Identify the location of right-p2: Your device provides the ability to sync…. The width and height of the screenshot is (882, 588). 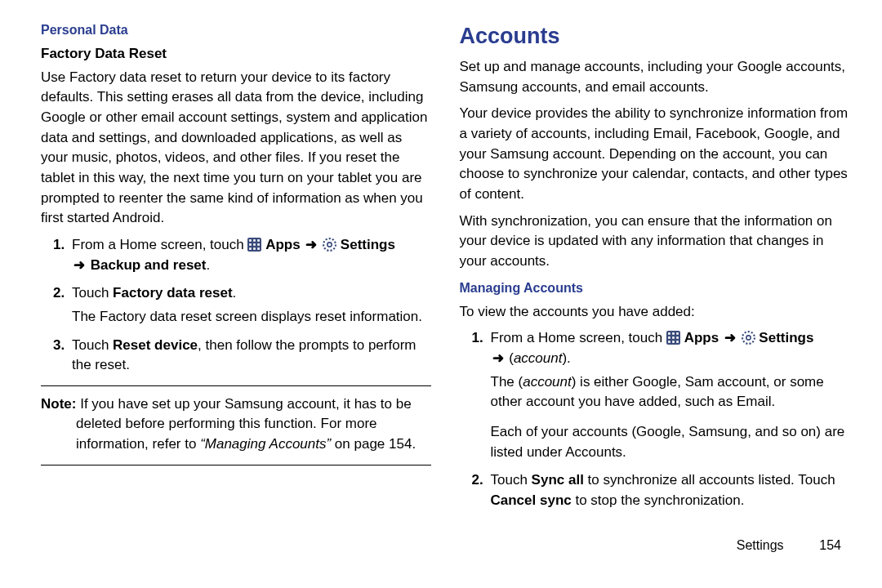
(655, 154).